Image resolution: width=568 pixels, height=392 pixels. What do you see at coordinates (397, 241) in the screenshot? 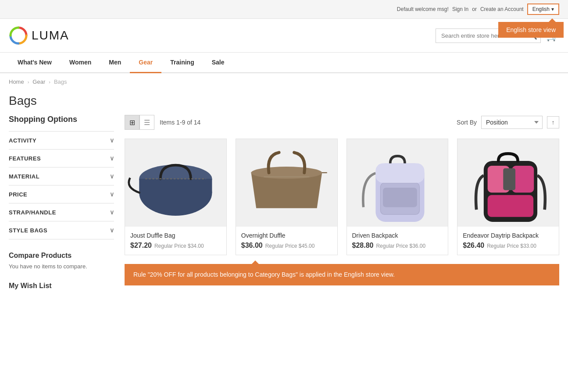
I see `product-info: Driven Backpack $28.80 Regular Price $36…` at bounding box center [397, 241].